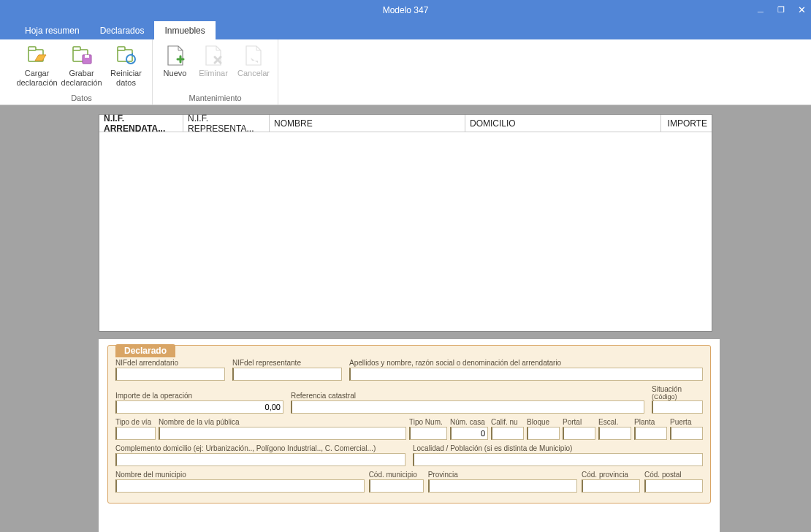  I want to click on portal-input, so click(579, 433).